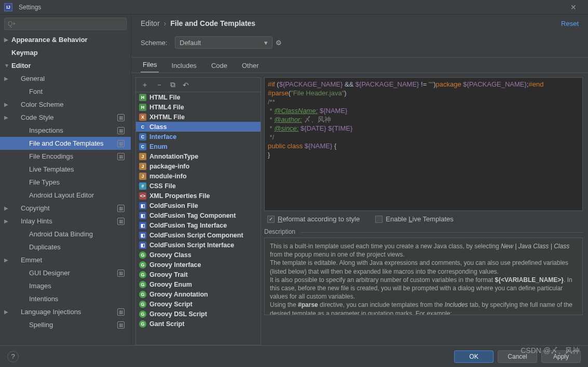 This screenshot has height=367, width=588. Describe the element at coordinates (198, 126) in the screenshot. I see `template-item-class: CClass` at that location.